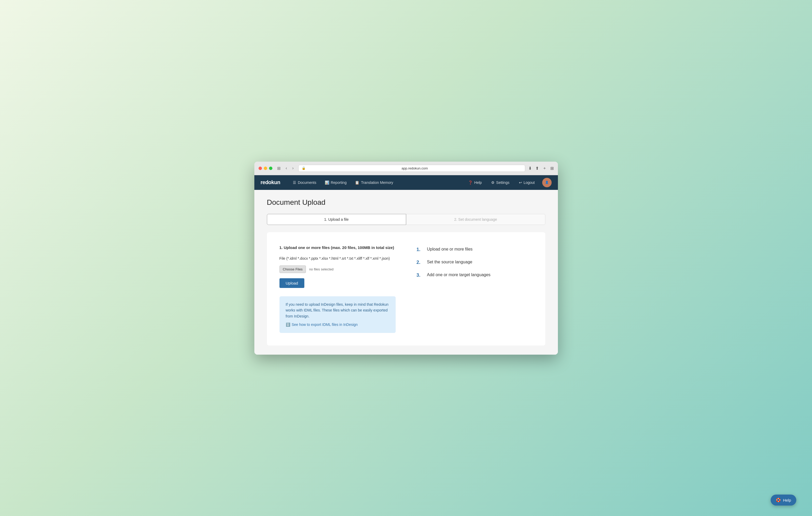  I want to click on upload-step-3: 3. Add one or more target languages, so click(475, 275).